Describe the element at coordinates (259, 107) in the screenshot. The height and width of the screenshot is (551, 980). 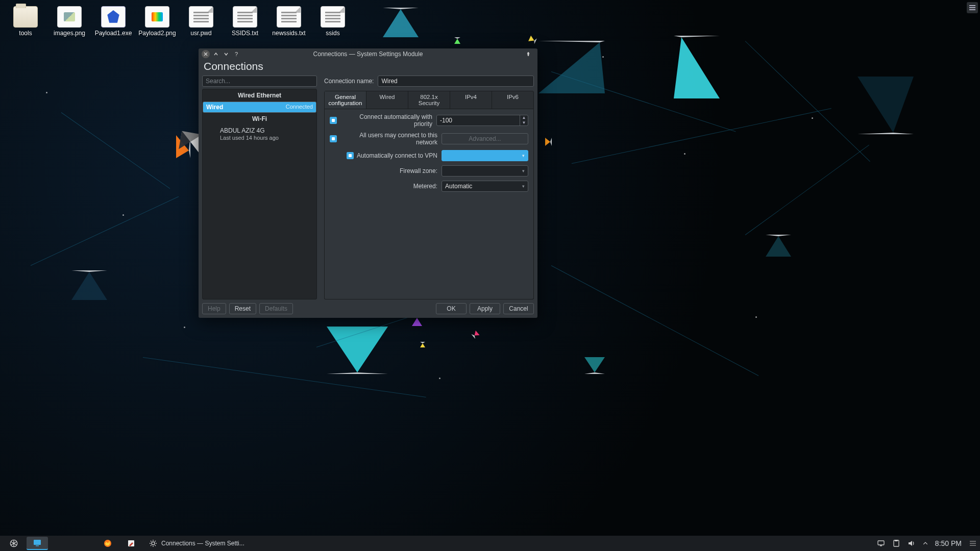
I see `connection-item-wired: Wired Connected` at that location.